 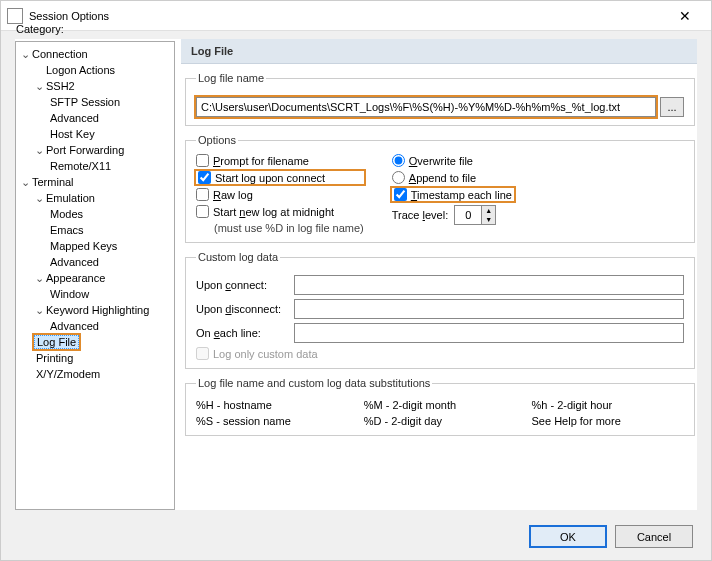 What do you see at coordinates (608, 421) in the screenshot?
I see `sub-more: See Help for more` at bounding box center [608, 421].